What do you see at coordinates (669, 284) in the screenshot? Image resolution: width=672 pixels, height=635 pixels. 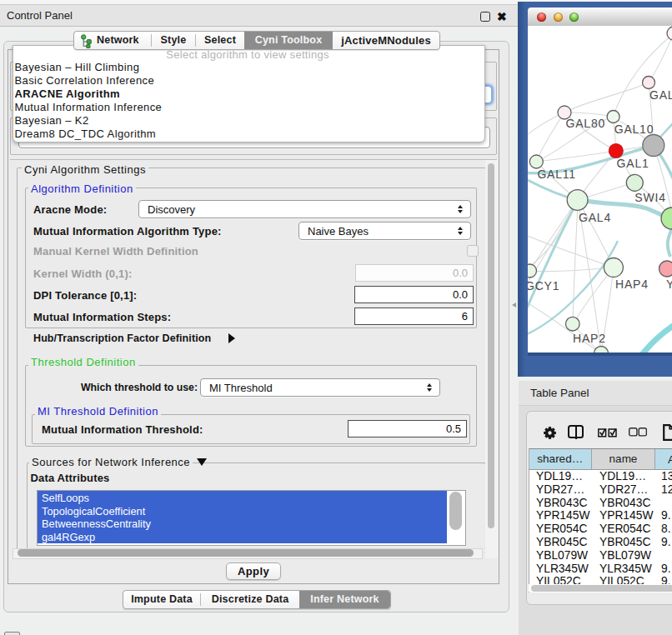 I see `svg-text: YJ` at bounding box center [669, 284].